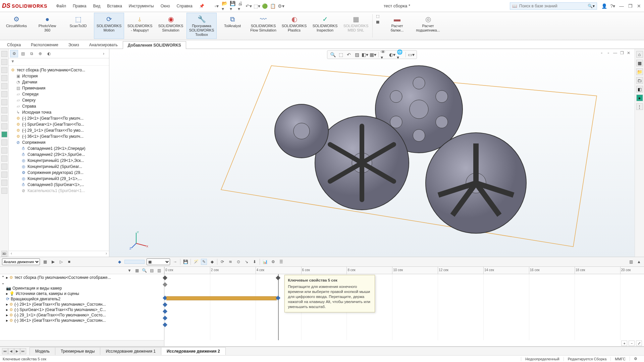 The image size is (644, 362). Describe the element at coordinates (60, 320) in the screenshot. I see `motion-c4: (-) 36<1> (GearTrax<<По умолчанию>_Состо…` at that location.